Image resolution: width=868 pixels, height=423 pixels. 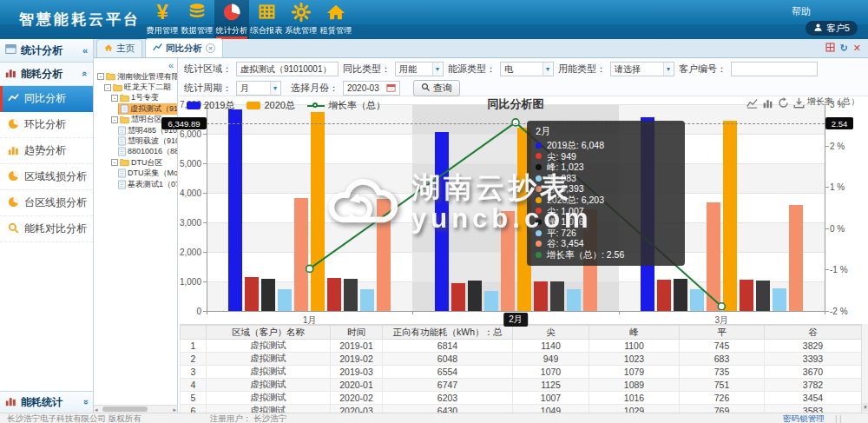 I want to click on bar-chart-toggle-icon, so click(x=767, y=104).